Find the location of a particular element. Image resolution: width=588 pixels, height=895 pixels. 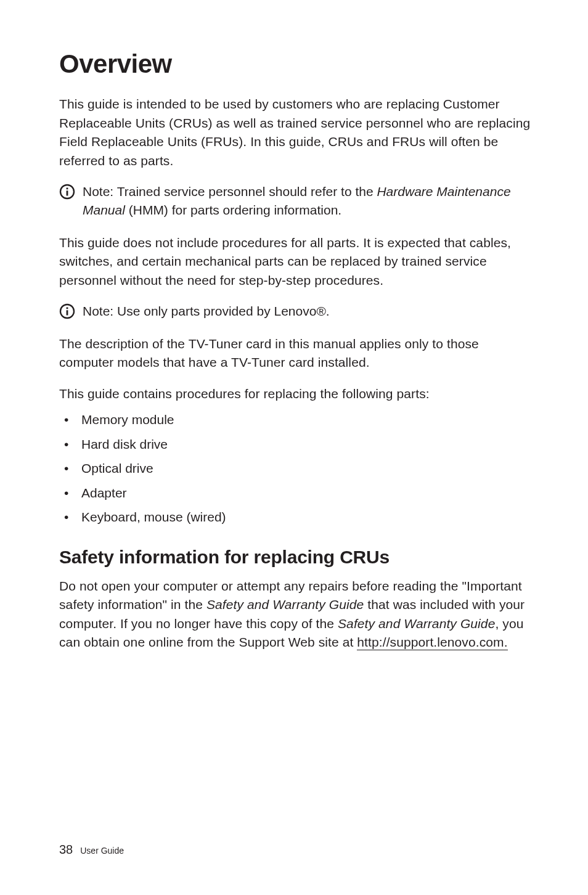

page-footer: 38 User Guide is located at coordinates (91, 849).